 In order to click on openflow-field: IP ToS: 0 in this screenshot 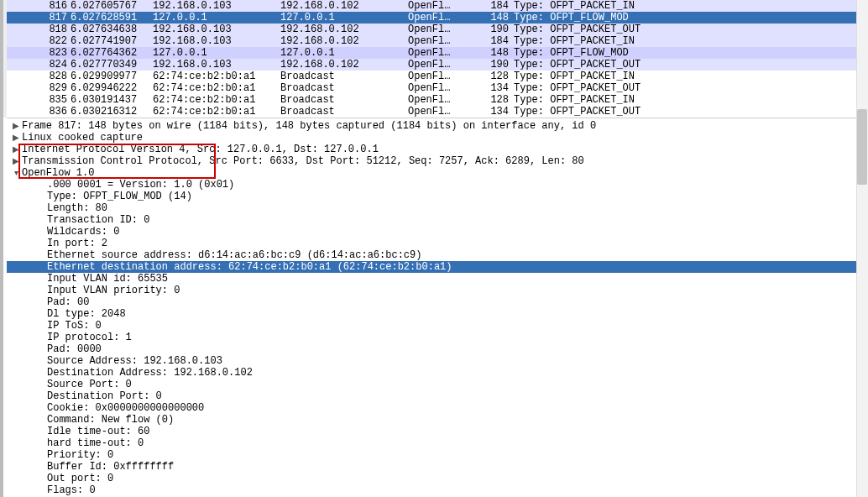, I will do `click(437, 326)`.